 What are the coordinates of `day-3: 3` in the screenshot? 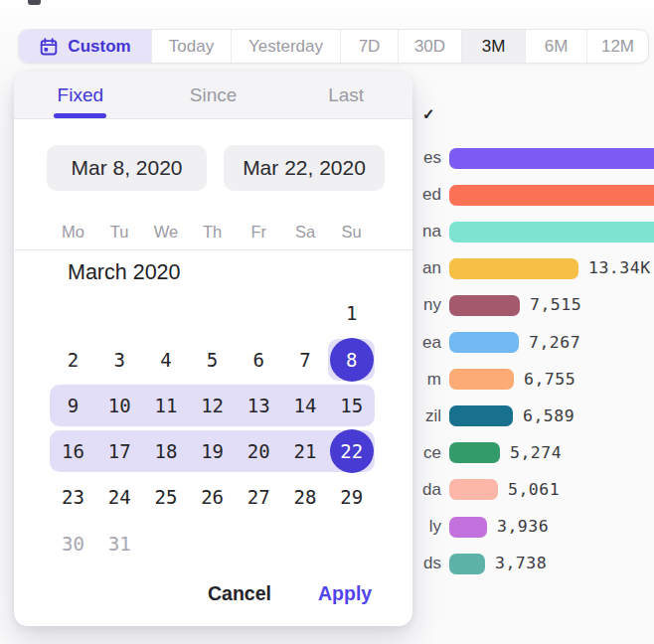 It's located at (119, 360).